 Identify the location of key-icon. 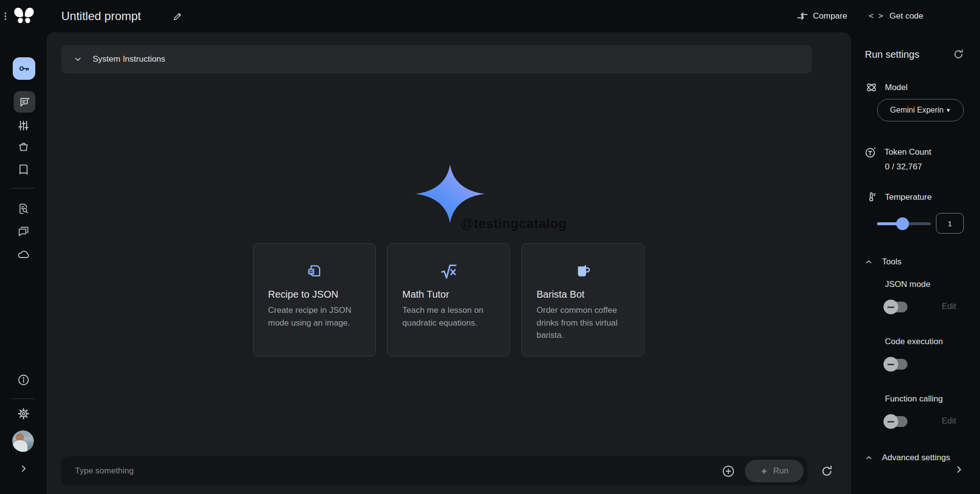
(24, 69).